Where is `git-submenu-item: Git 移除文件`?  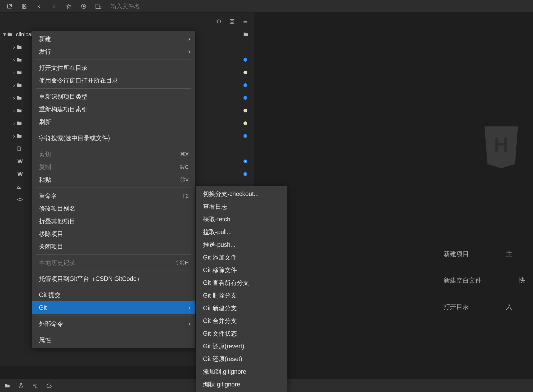
git-submenu-item: Git 移除文件 is located at coordinates (242, 270).